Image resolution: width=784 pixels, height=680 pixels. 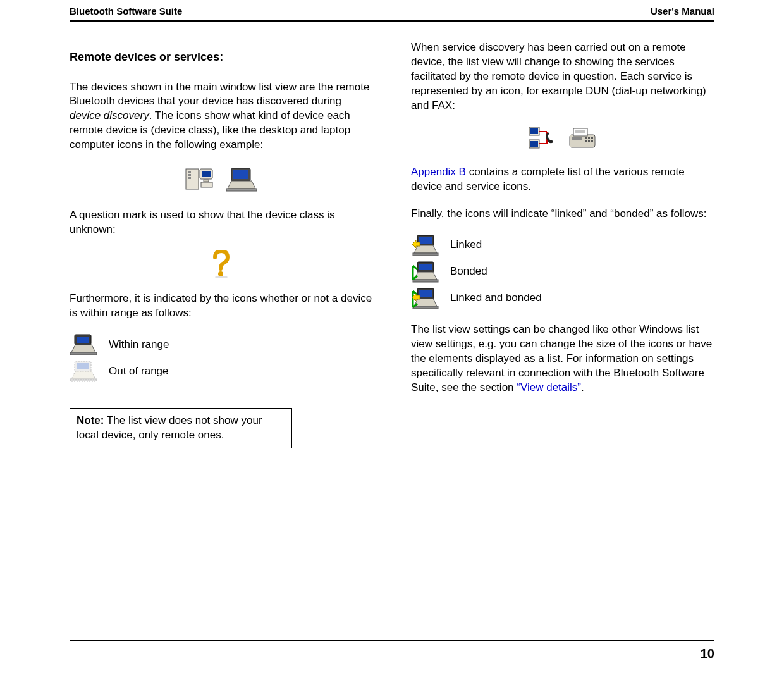 I want to click on status-label: Bonded, so click(x=469, y=272).